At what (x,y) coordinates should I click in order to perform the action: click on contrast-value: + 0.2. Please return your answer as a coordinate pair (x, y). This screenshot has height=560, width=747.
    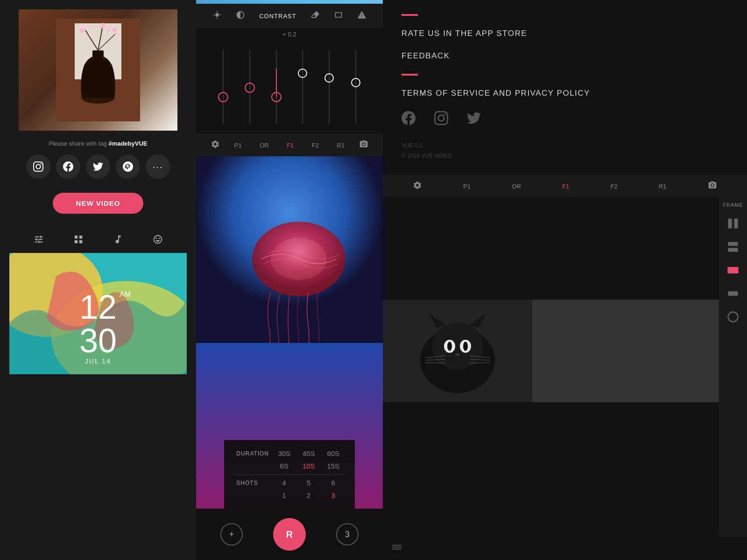
    Looking at the image, I should click on (289, 35).